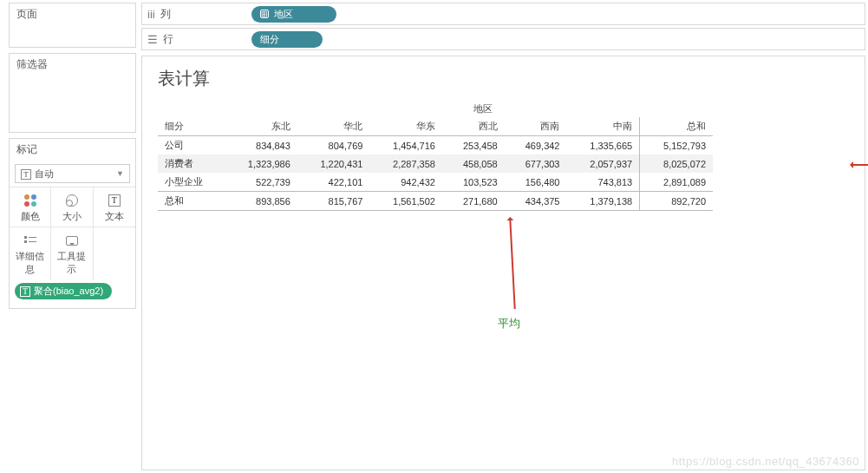 The height and width of the screenshot is (473, 868). Describe the element at coordinates (473, 163) in the screenshot. I see `cell-value: 458,058` at that location.